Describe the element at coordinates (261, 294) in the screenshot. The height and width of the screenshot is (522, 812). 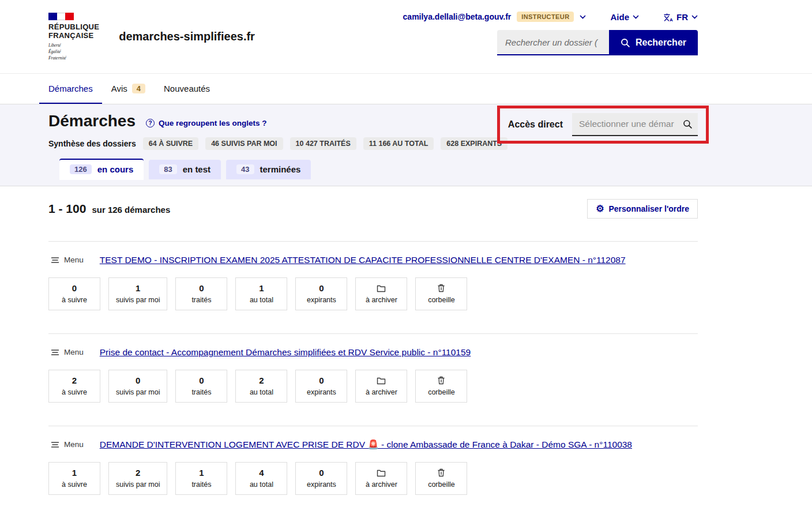
I see `stat-au-total: 1 au total` at that location.